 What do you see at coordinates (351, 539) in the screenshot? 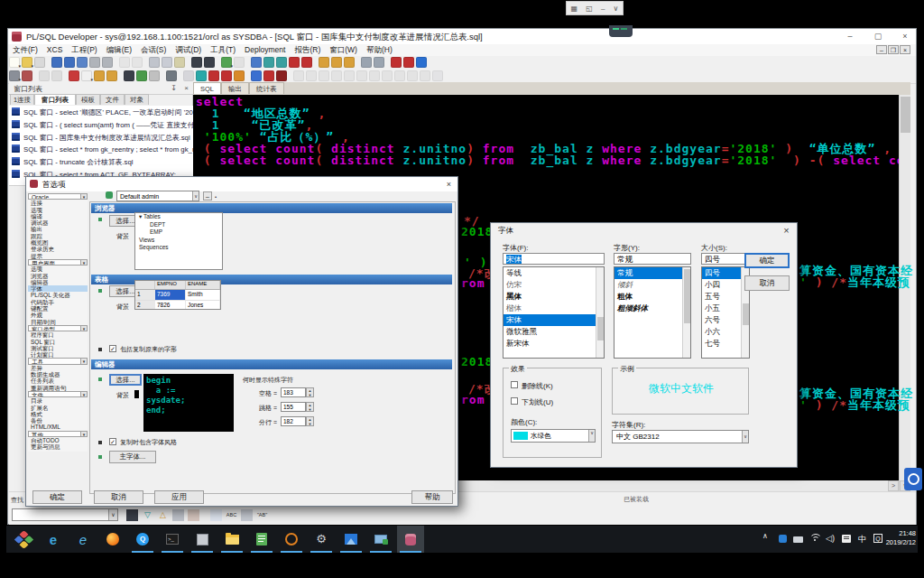
I see `taskbar-photos-app` at bounding box center [351, 539].